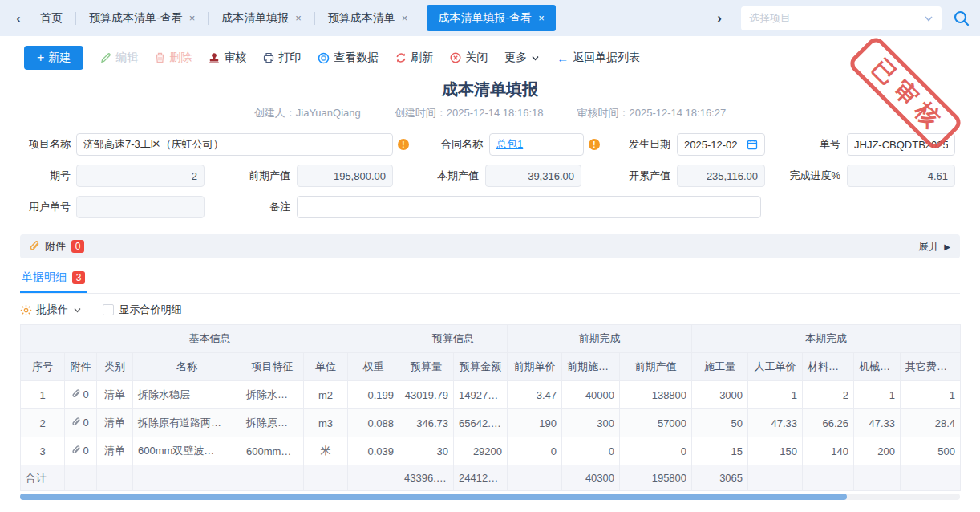 The image size is (980, 512). Describe the element at coordinates (18, 18) in the screenshot. I see `chevron-left-icon: ‹` at that location.